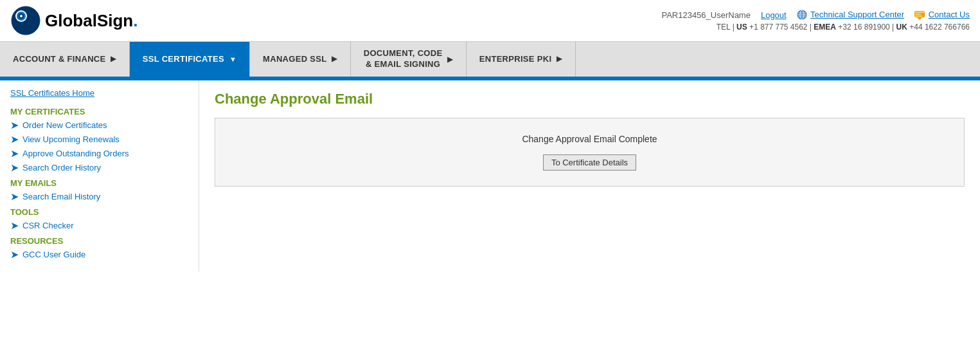 The width and height of the screenshot is (980, 352). I want to click on completion-message: Change Approval Email Complete, so click(590, 139).